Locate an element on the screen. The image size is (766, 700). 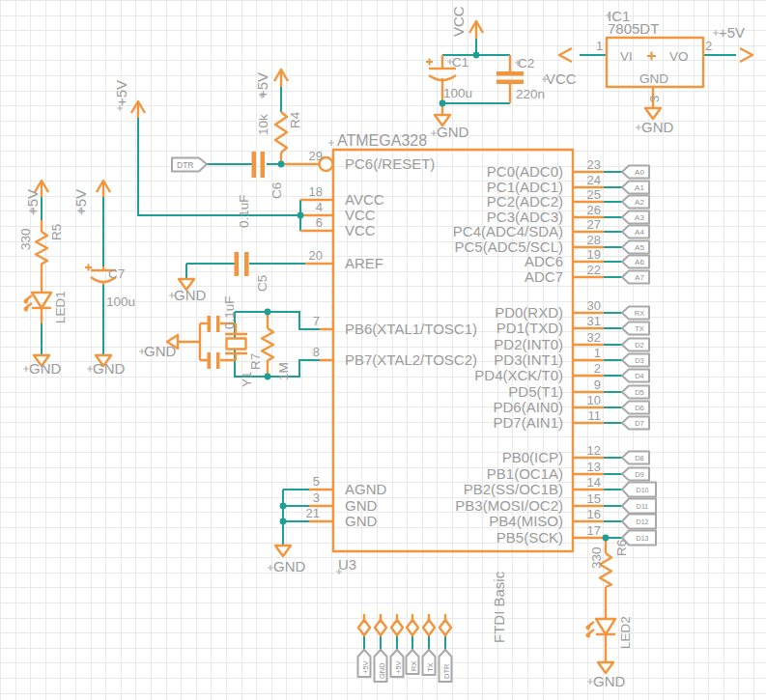
pin-number: 19 is located at coordinates (594, 255).